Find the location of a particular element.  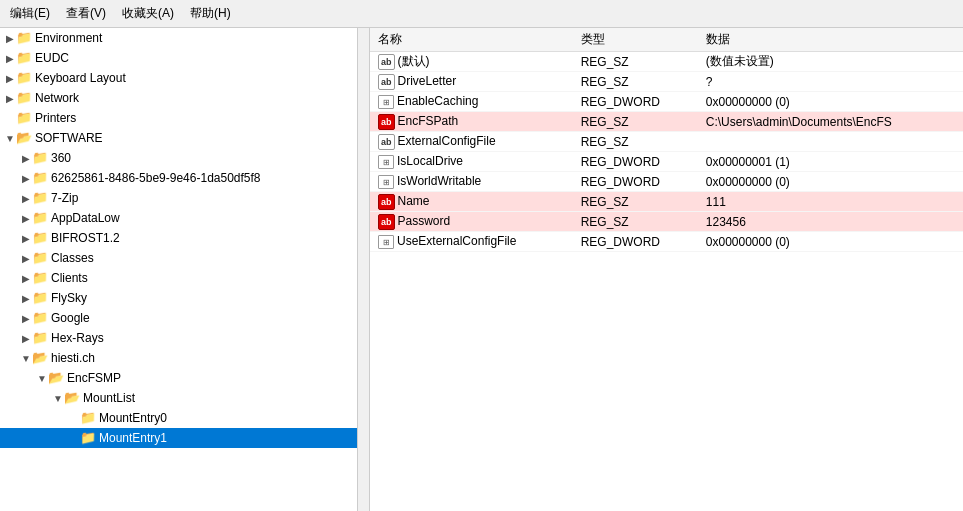

table-row-isworldwritable: ⊞IsWorldWritableREG_DWORD0x00000000 (0) is located at coordinates (666, 182).